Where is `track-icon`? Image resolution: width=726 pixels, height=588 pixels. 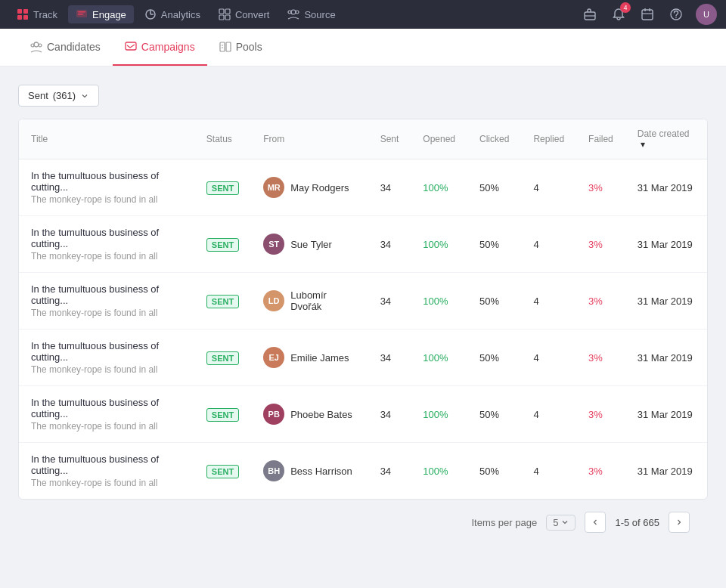 track-icon is located at coordinates (23, 14).